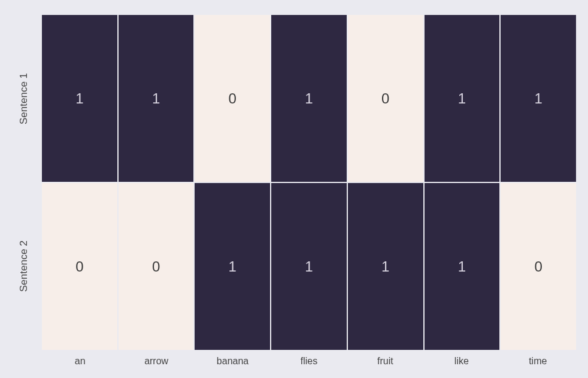 This screenshot has width=588, height=378. What do you see at coordinates (24, 99) in the screenshot?
I see `y-label-0: Sentence 1` at bounding box center [24, 99].